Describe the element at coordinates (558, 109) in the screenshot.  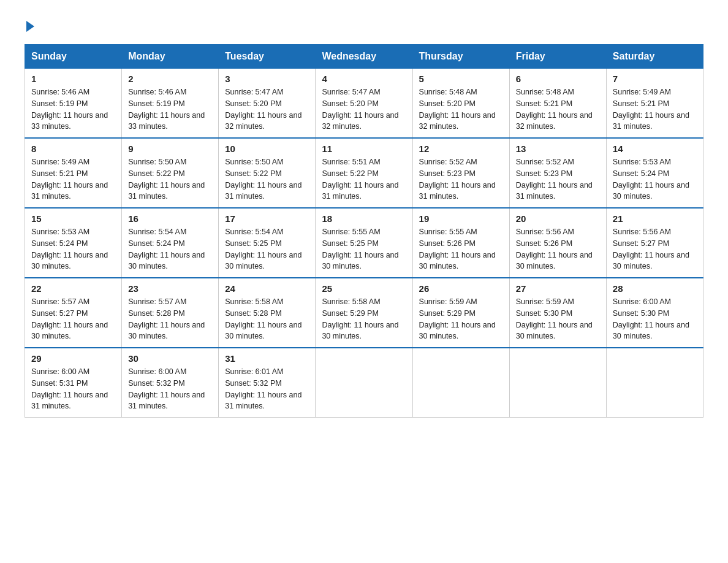
I see `day-info: Sunrise: 5:48 AM Sunset: 5:21 PM Dayligh…` at that location.